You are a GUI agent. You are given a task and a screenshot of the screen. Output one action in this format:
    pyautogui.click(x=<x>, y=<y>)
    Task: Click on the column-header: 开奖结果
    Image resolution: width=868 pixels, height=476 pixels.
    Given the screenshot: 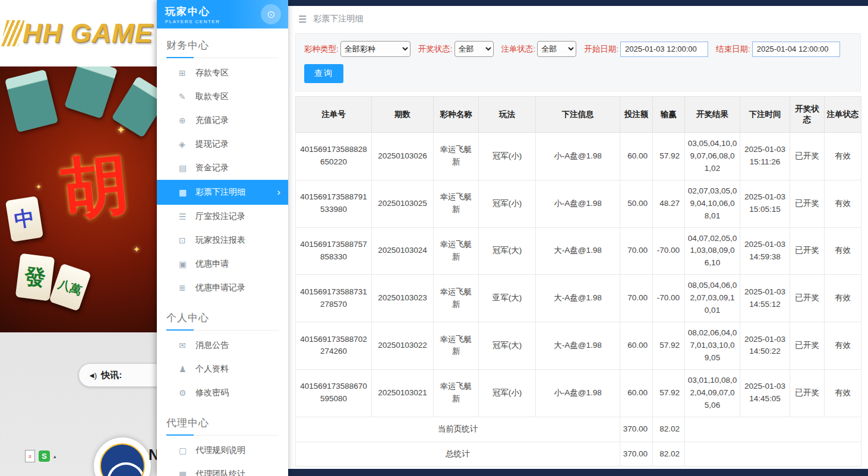 What is the action you would take?
    pyautogui.click(x=713, y=115)
    